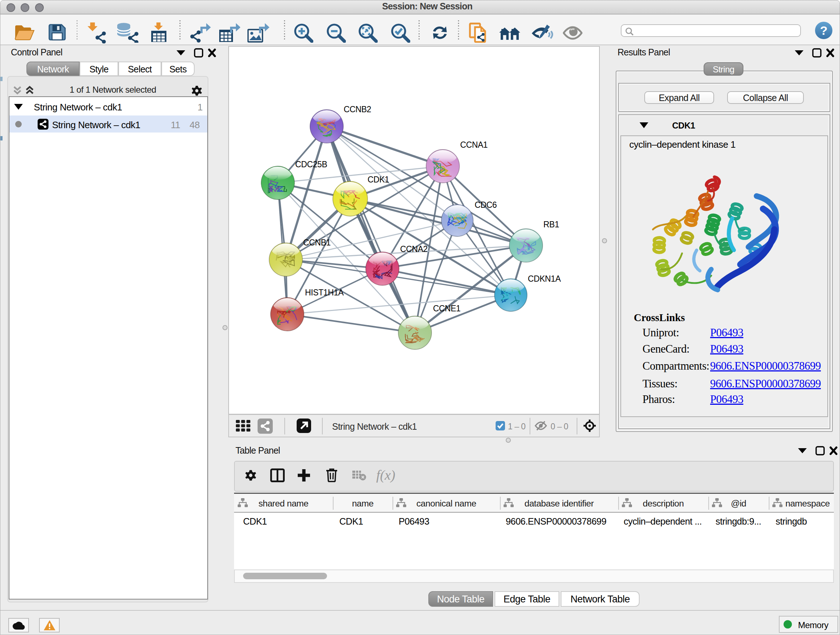 This screenshot has height=635, width=840. Describe the element at coordinates (324, 293) in the screenshot. I see `svg-text: HIST1H1A` at that location.